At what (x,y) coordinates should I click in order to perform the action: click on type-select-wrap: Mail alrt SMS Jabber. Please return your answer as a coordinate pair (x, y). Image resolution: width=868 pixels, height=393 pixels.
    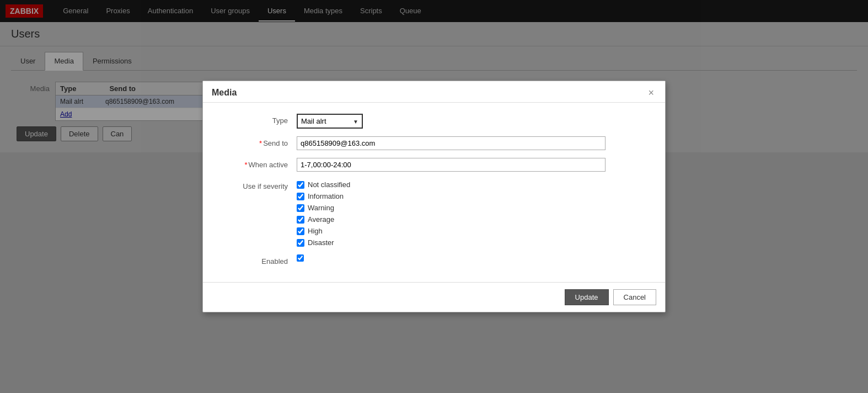
    Looking at the image, I should click on (330, 121).